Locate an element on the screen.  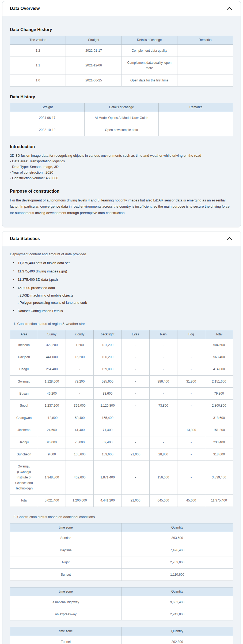
table-row: Sunset1,110,600 is located at coordinates (122, 574).